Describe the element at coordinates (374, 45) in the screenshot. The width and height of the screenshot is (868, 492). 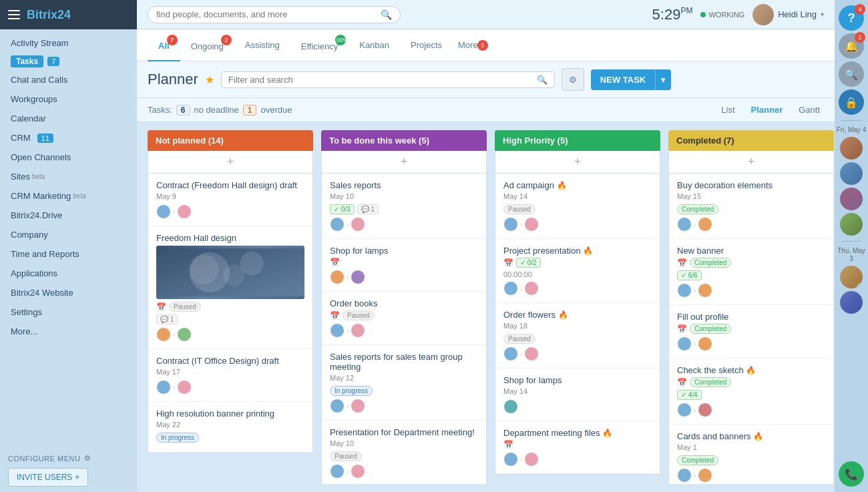
I see `tab-kanban: Kanban` at that location.